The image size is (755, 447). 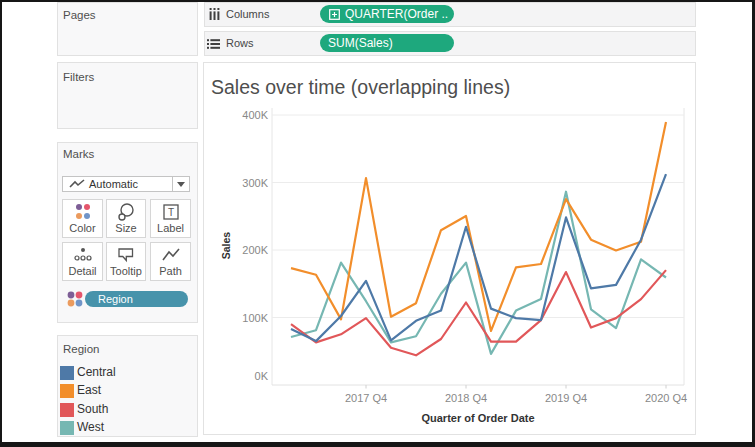 What do you see at coordinates (255, 115) in the screenshot?
I see `svg-text: 400K` at bounding box center [255, 115].